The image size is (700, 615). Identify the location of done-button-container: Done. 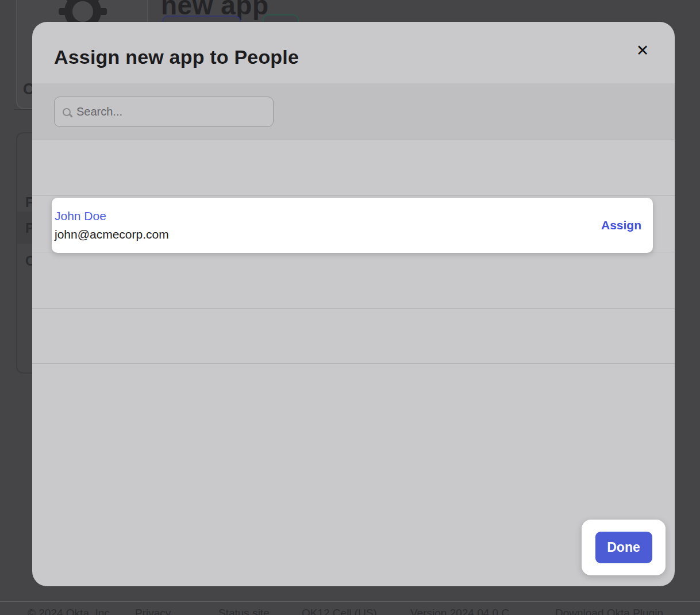
(624, 547).